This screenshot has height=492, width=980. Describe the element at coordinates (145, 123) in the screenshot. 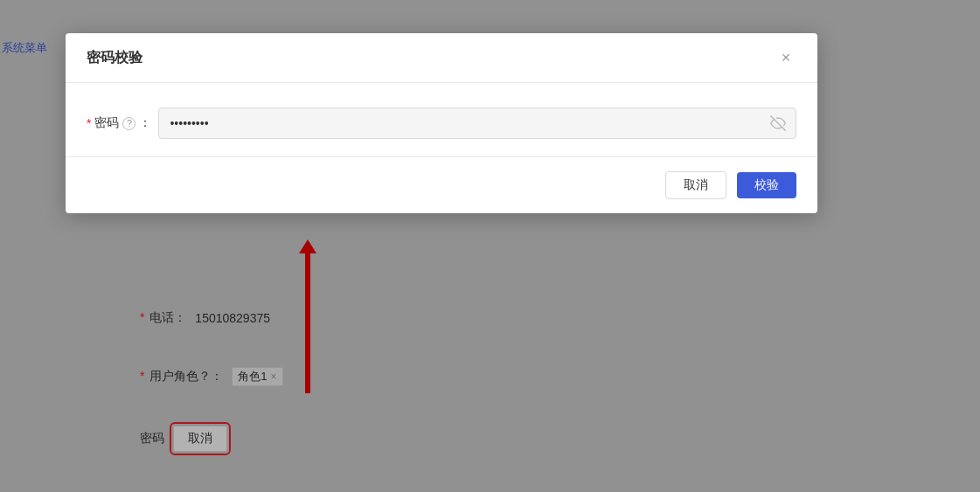

I see `label-colon: ：` at that location.